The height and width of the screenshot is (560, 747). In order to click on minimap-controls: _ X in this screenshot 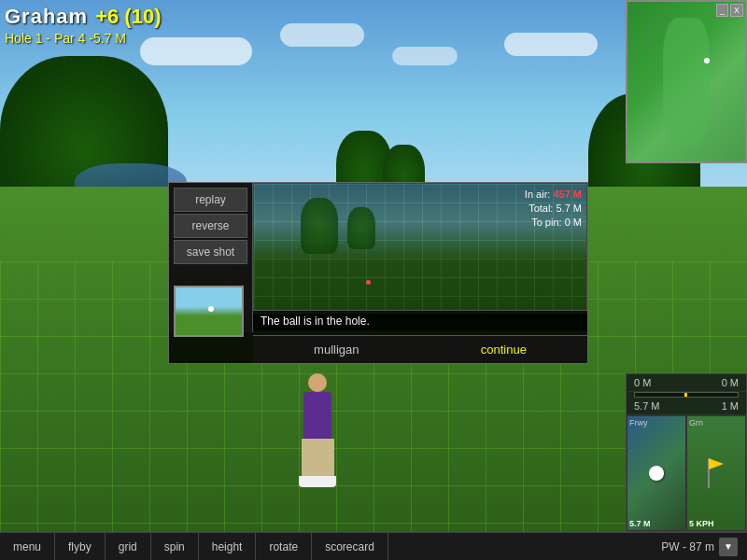, I will do `click(730, 10)`.